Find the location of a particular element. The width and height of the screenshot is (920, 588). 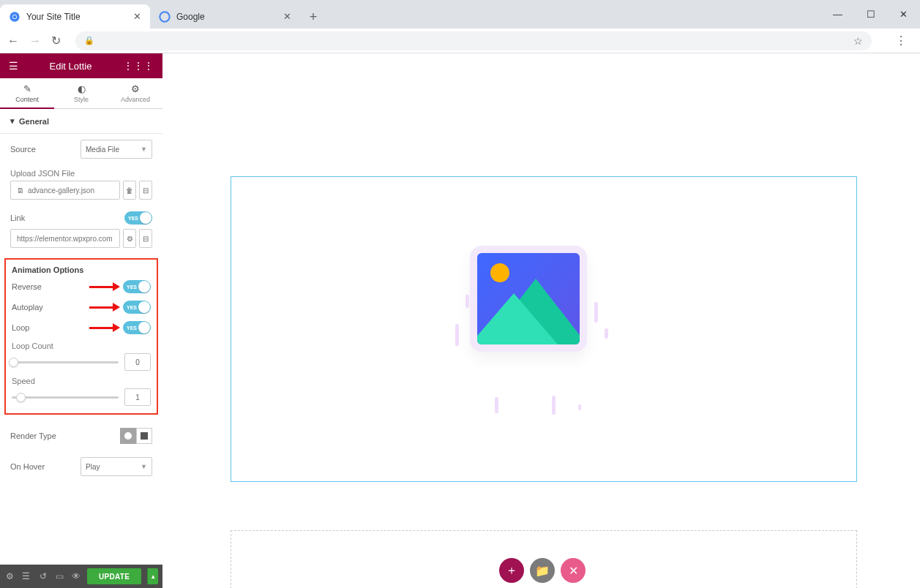

render-canvas-button is located at coordinates (144, 436).